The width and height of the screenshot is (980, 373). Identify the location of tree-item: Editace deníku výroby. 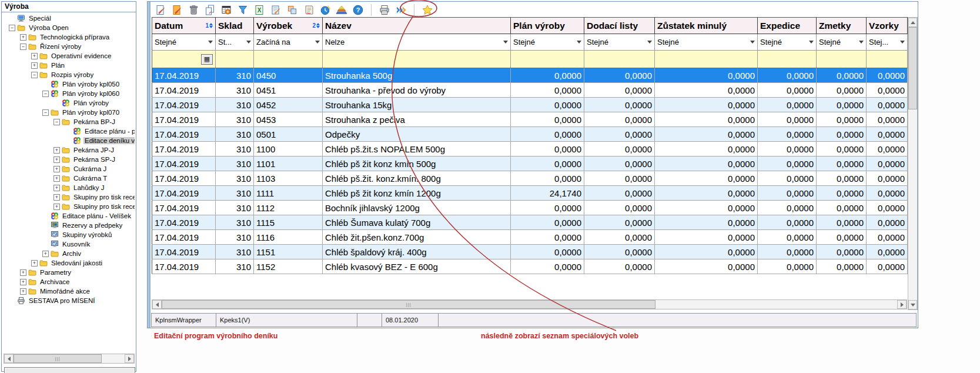
(69, 141).